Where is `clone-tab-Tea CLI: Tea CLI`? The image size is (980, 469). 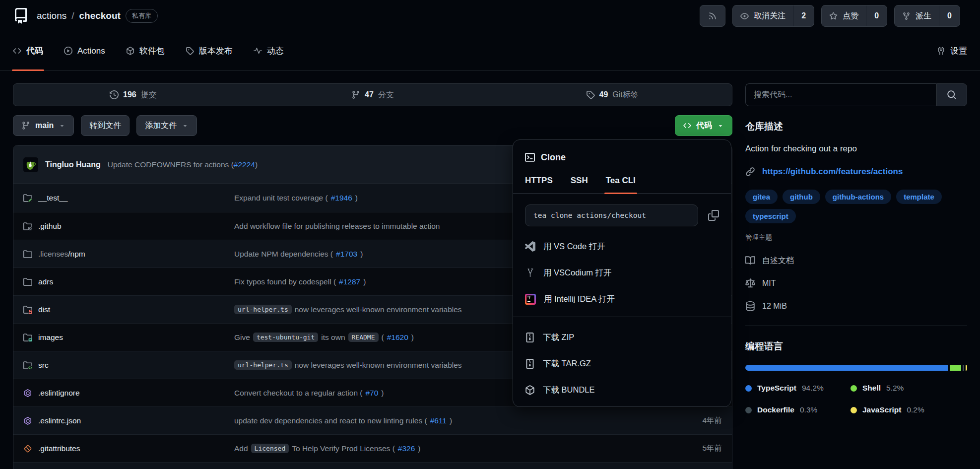 clone-tab-Tea CLI: Tea CLI is located at coordinates (621, 185).